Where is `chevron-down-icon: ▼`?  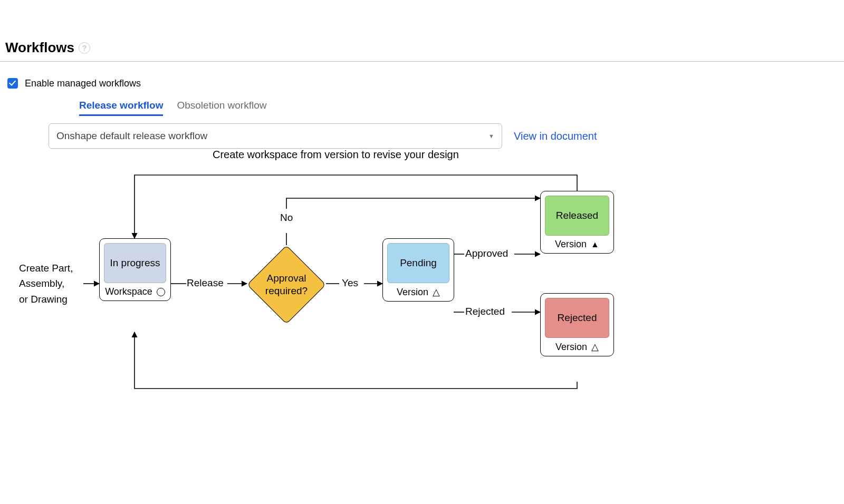 chevron-down-icon: ▼ is located at coordinates (492, 136).